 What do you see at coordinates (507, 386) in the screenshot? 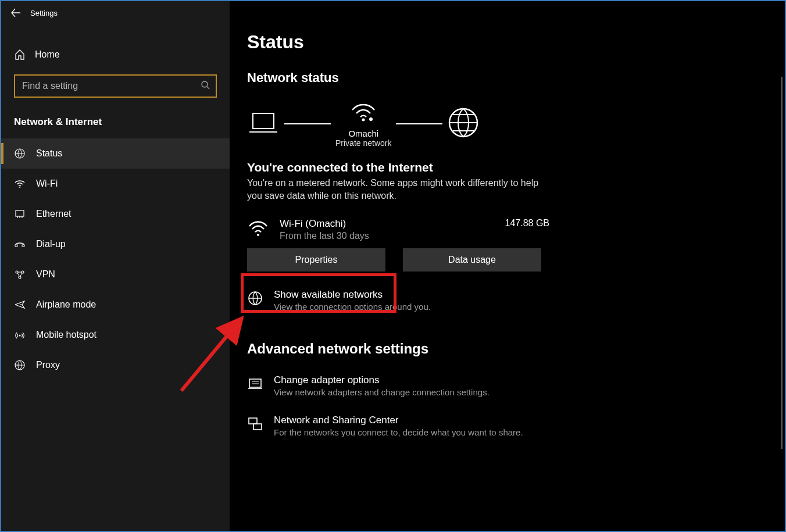
I see `change-adapter-options-link: Change adapter options View network adap…` at bounding box center [507, 386].